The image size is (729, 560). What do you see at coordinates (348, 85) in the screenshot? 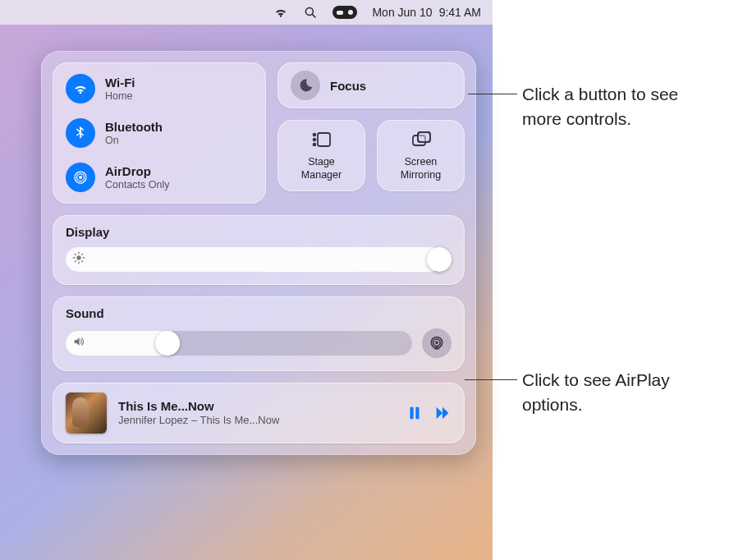
I see `focus-label: Focus` at bounding box center [348, 85].